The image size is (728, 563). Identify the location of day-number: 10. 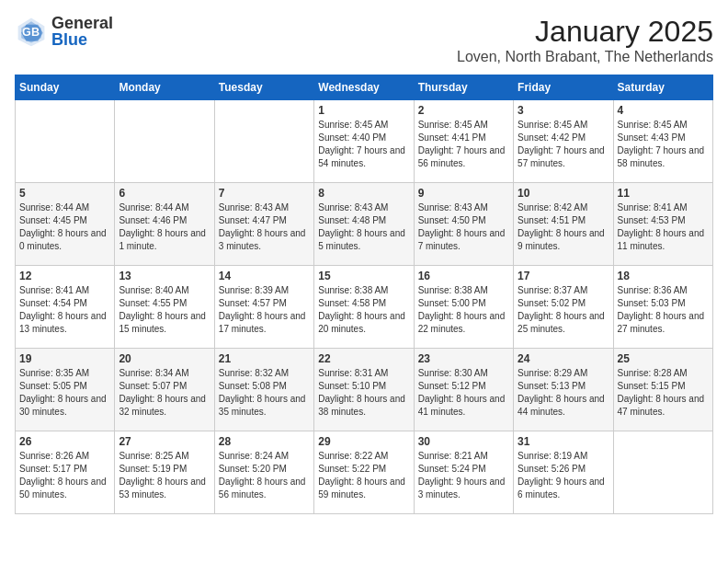
(563, 193).